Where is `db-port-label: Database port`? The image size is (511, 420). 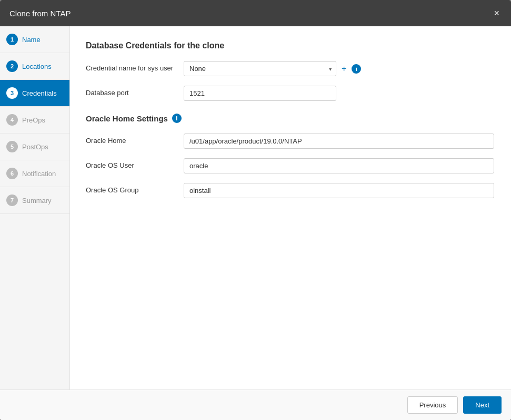 db-port-label: Database port is located at coordinates (131, 93).